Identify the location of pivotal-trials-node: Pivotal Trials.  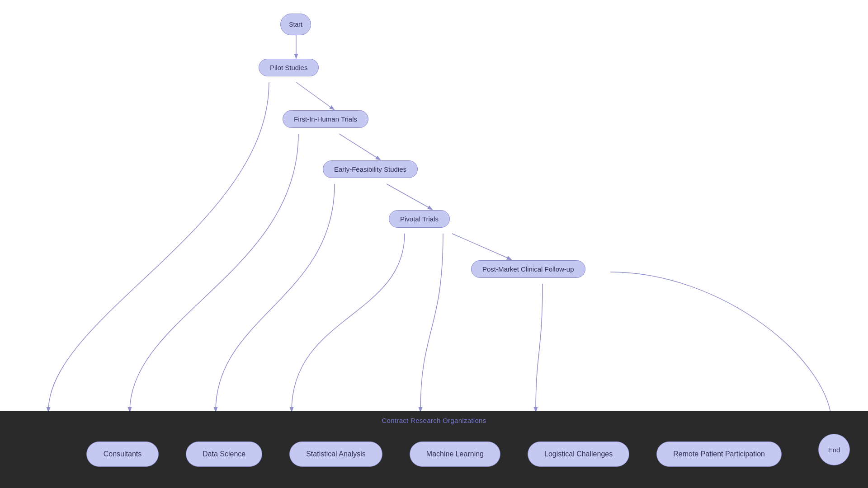
(420, 219).